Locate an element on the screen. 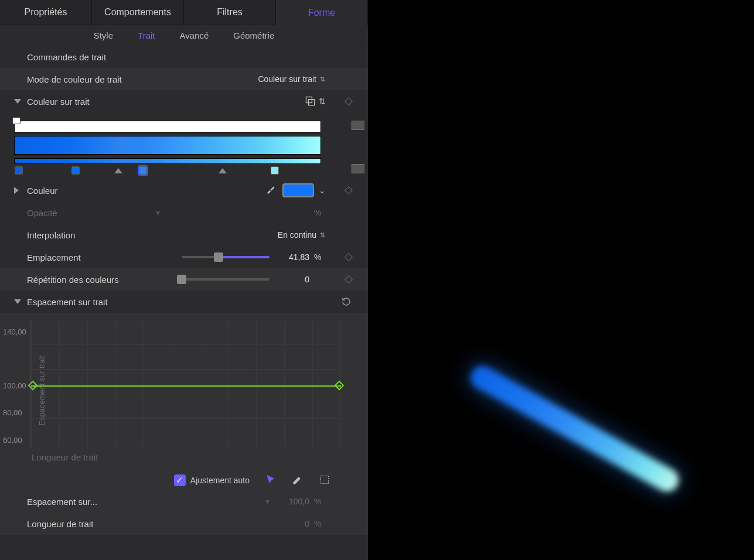  graph-line is located at coordinates (186, 386).